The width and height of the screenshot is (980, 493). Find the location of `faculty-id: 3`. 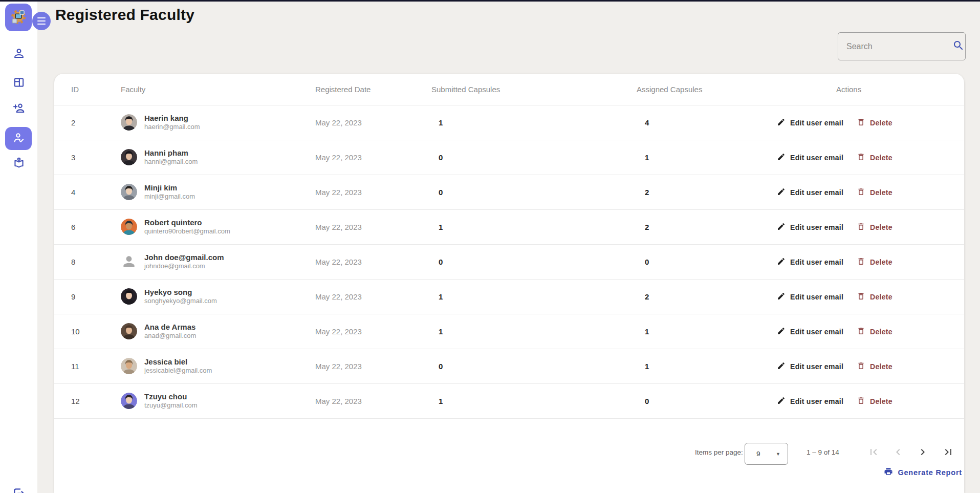

faculty-id: 3 is located at coordinates (96, 158).